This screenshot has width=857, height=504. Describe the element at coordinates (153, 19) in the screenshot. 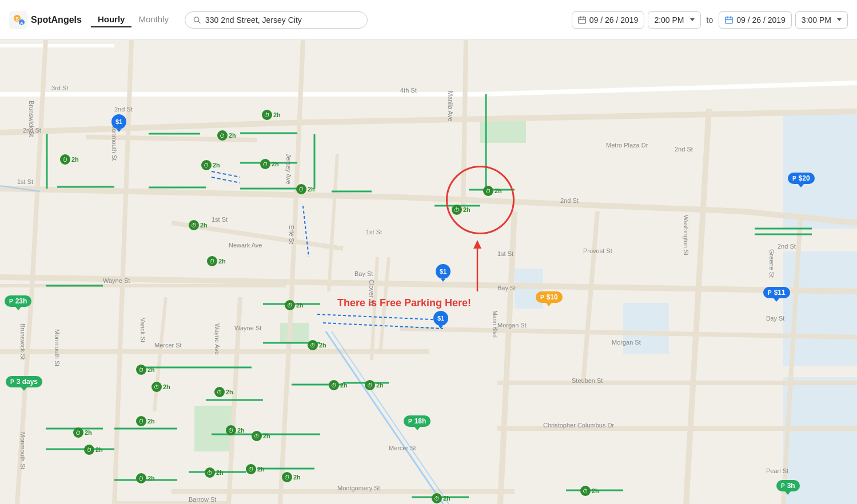

I see `tab-monthly: Monthly` at that location.